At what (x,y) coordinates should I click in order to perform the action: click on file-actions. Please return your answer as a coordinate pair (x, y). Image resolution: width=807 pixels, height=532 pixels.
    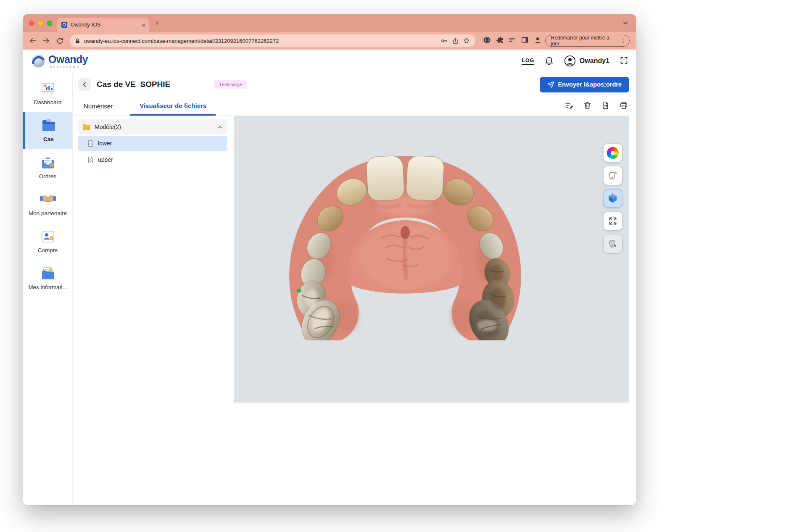
    Looking at the image, I should click on (597, 106).